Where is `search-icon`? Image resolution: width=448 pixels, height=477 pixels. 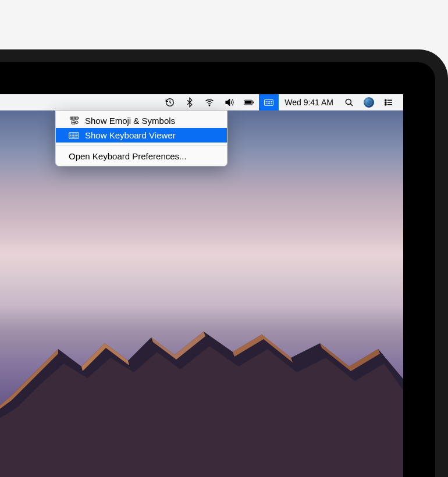 search-icon is located at coordinates (349, 102).